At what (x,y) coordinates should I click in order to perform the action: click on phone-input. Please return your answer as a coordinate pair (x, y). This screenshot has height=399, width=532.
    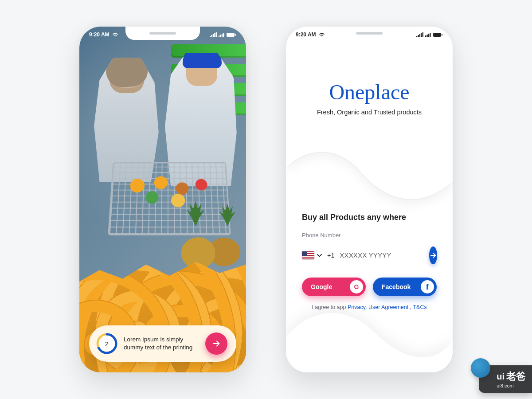
    Looking at the image, I should click on (382, 255).